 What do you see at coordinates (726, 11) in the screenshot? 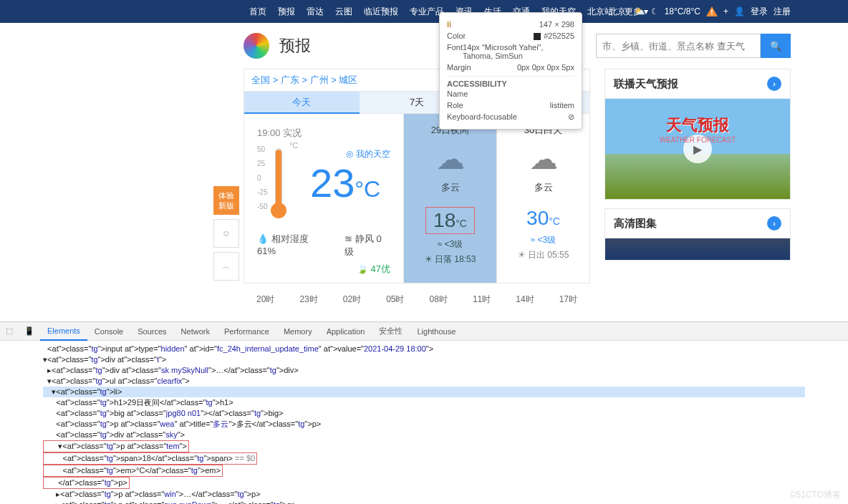
I see `plus-button: +` at bounding box center [726, 11].